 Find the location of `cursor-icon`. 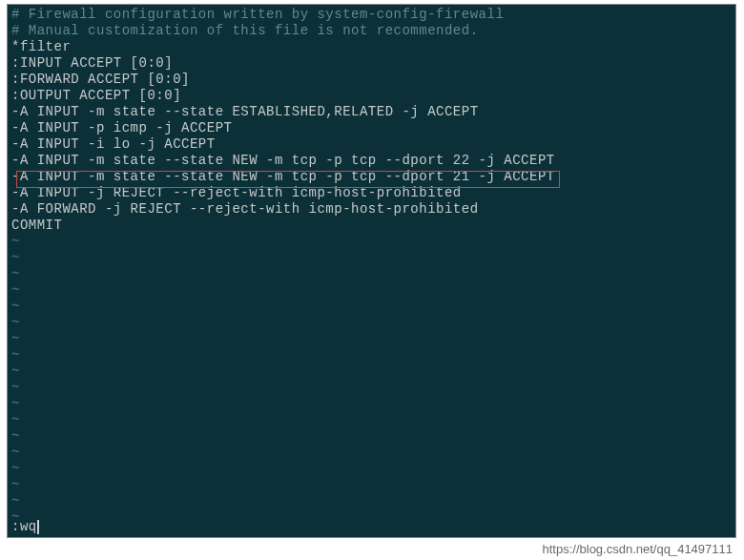

cursor-icon is located at coordinates (38, 527).